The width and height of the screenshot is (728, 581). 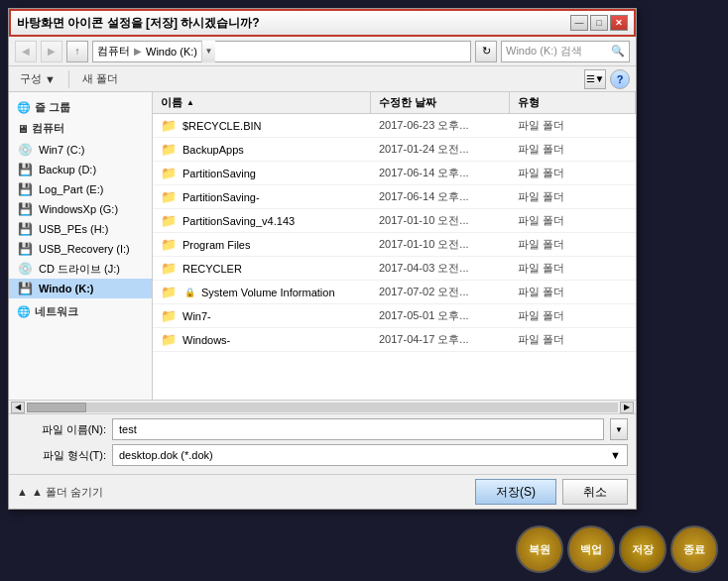 What do you see at coordinates (395, 174) in the screenshot?
I see `table-row: 📁 PartitionSaving 2017-06-14 오후... 파일 폴더` at bounding box center [395, 174].